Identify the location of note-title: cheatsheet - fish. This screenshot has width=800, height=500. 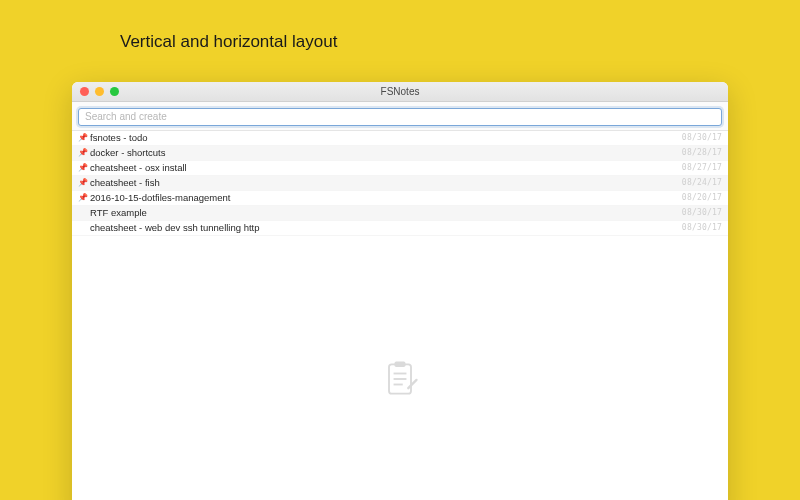
(386, 182).